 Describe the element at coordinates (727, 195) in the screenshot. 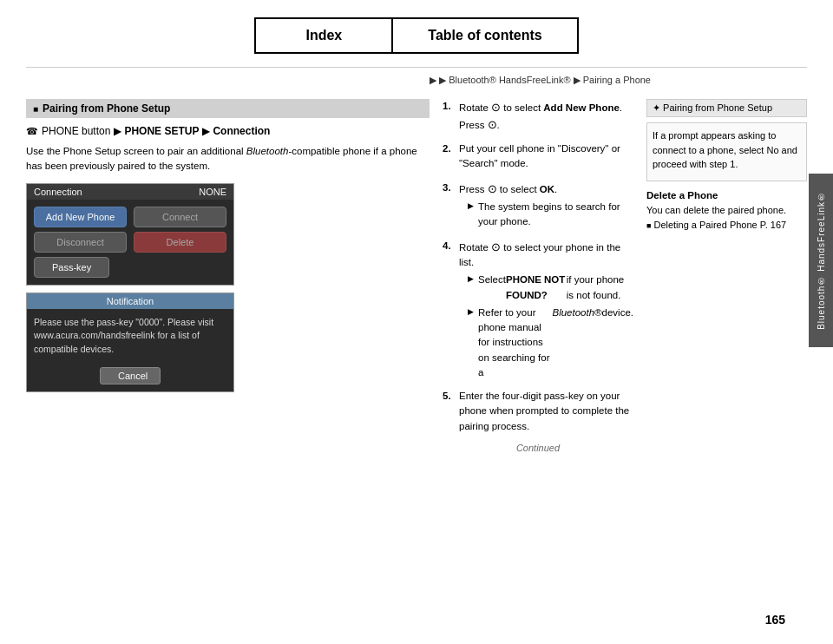

I see `delete-phone-header: Delete a Phone` at that location.